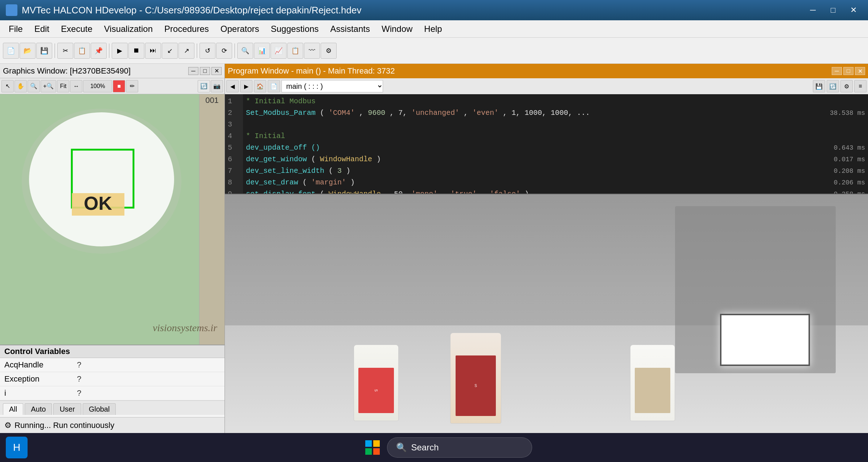  Describe the element at coordinates (79, 393) in the screenshot. I see `cv-value-i: ?` at that location.